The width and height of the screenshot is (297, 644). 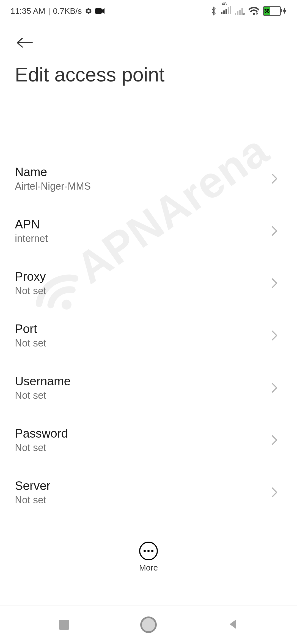 What do you see at coordinates (148, 283) in the screenshot?
I see `setting-row-proxy: ProxyNot set` at bounding box center [148, 283].